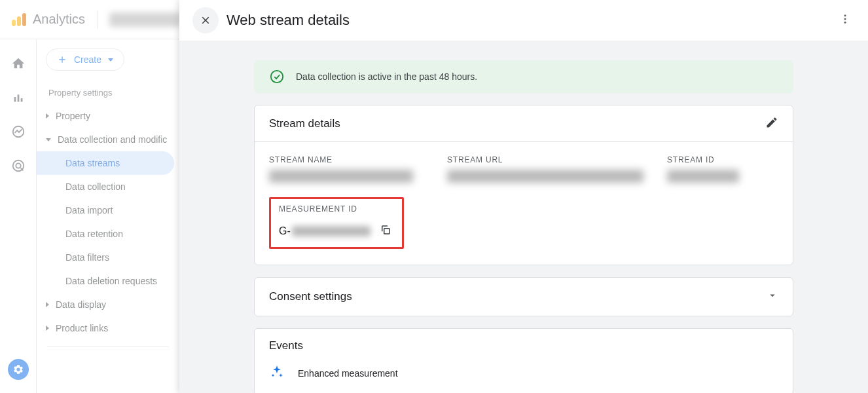 This screenshot has width=868, height=393. What do you see at coordinates (772, 123) in the screenshot?
I see `edit-button` at bounding box center [772, 123].